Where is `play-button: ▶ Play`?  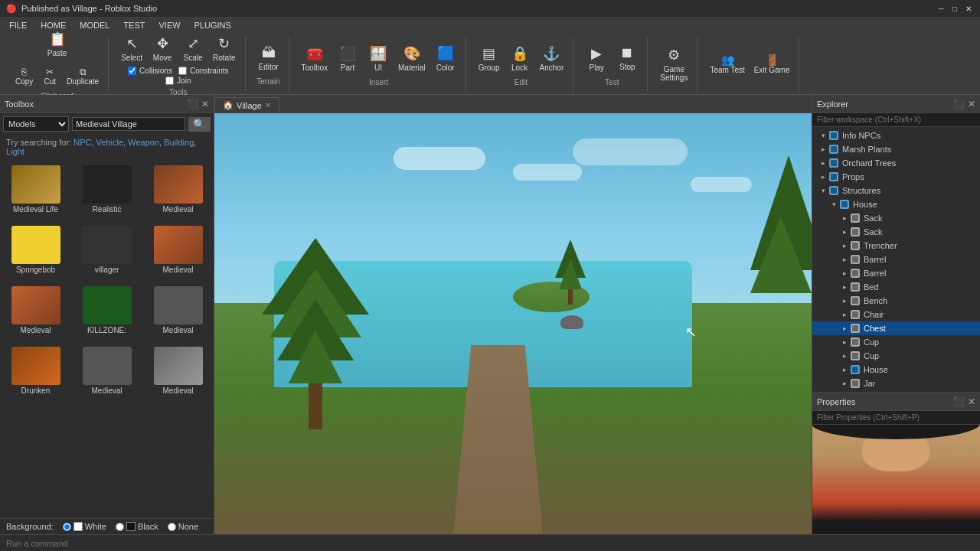
play-button: ▶ Play is located at coordinates (596, 58).